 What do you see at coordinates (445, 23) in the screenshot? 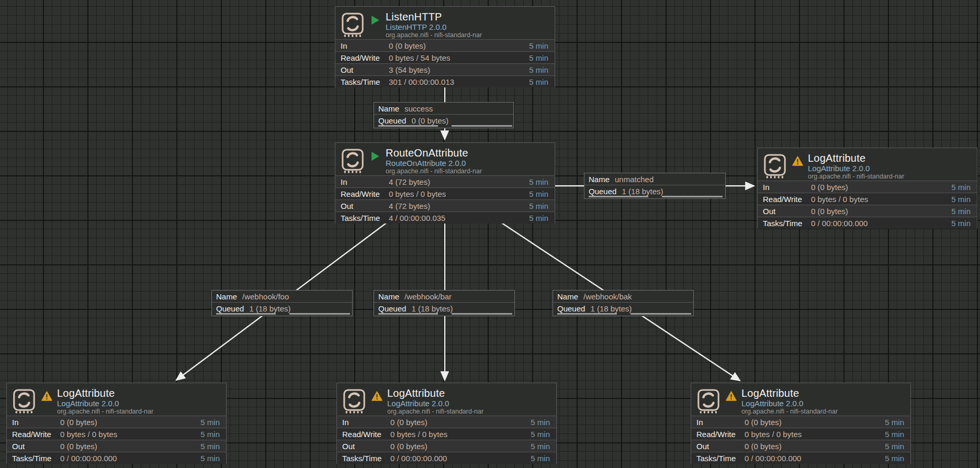
I see `processor-header: ListenHTTP ListenHTTP 2.0.0 org.apache.n…` at bounding box center [445, 23].